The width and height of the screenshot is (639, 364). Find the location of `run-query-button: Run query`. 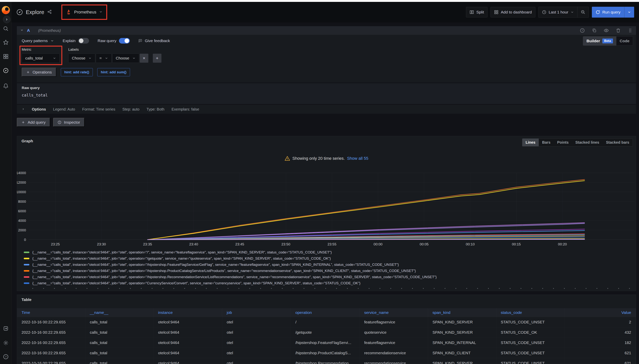

run-query-button: Run query is located at coordinates (608, 12).